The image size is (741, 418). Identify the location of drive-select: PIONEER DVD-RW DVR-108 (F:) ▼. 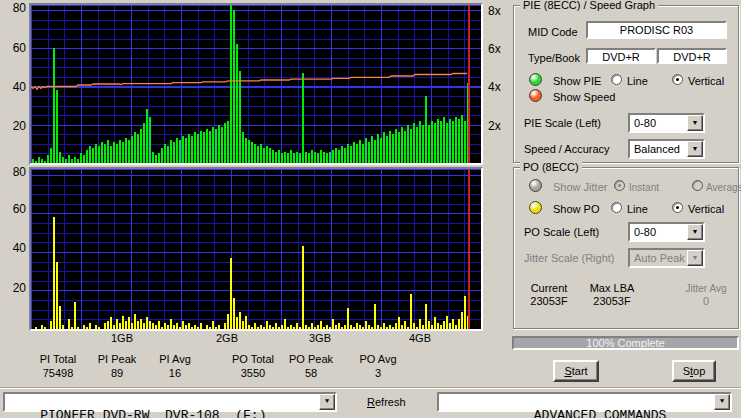
(170, 402).